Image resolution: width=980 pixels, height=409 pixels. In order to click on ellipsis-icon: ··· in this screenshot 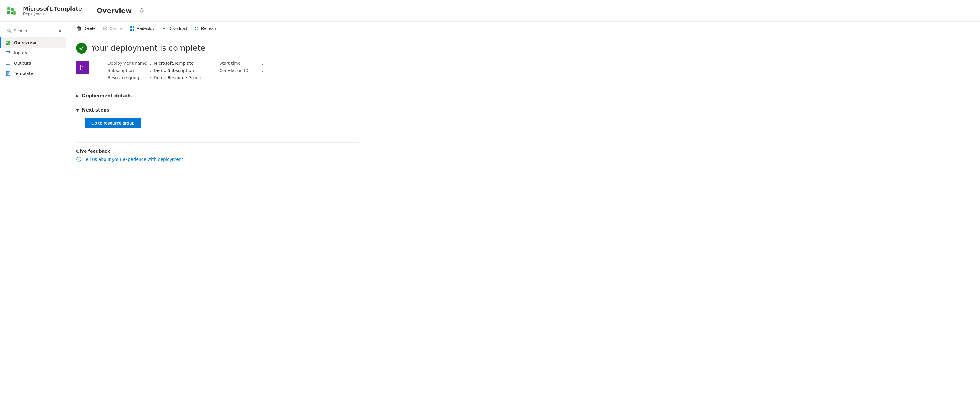, I will do `click(154, 11)`.